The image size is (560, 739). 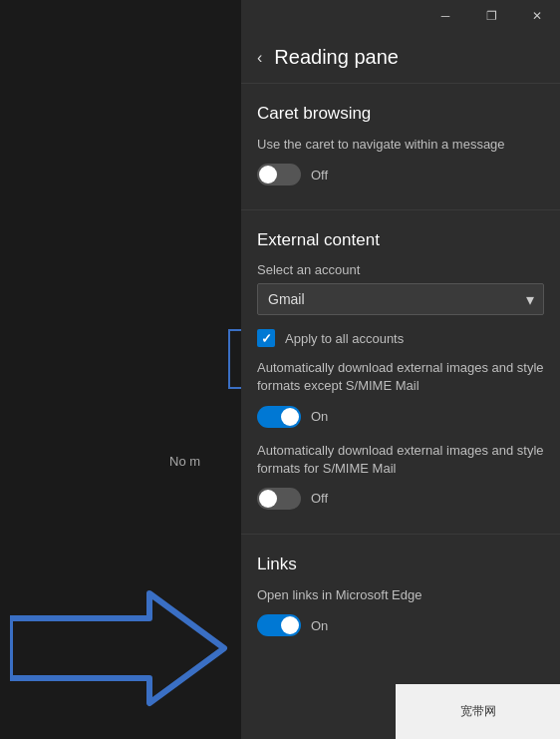 I want to click on account-select-wrapper: Gmail Outlook All accounts, so click(x=401, y=299).